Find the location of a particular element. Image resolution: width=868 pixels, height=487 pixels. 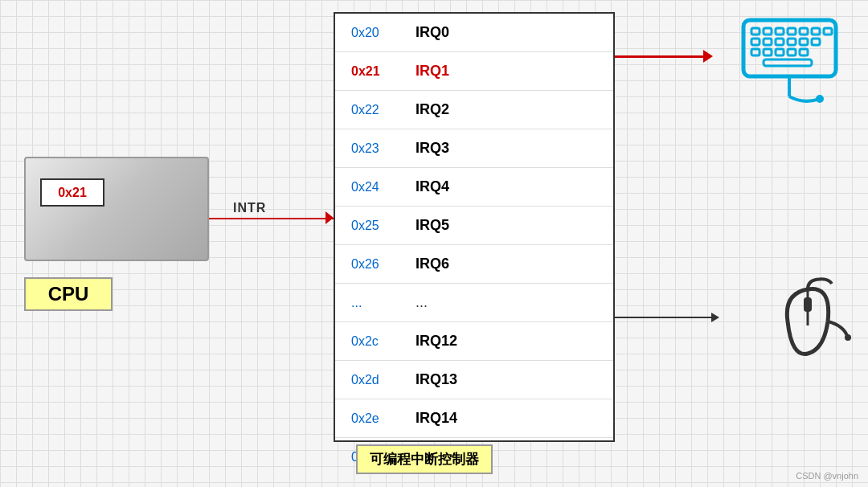

irq1-to-keyboard-arrow is located at coordinates (664, 56).